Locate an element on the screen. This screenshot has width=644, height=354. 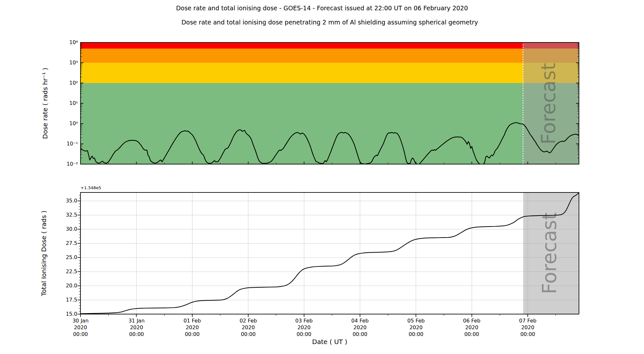
top-y-tick-label: 10³ is located at coordinates (67, 63).